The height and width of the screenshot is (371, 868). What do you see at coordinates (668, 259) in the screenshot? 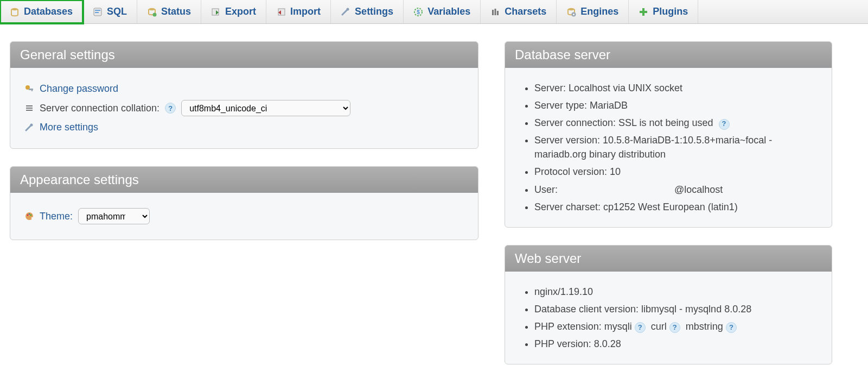
I see `panel-title: Web server` at bounding box center [668, 259].